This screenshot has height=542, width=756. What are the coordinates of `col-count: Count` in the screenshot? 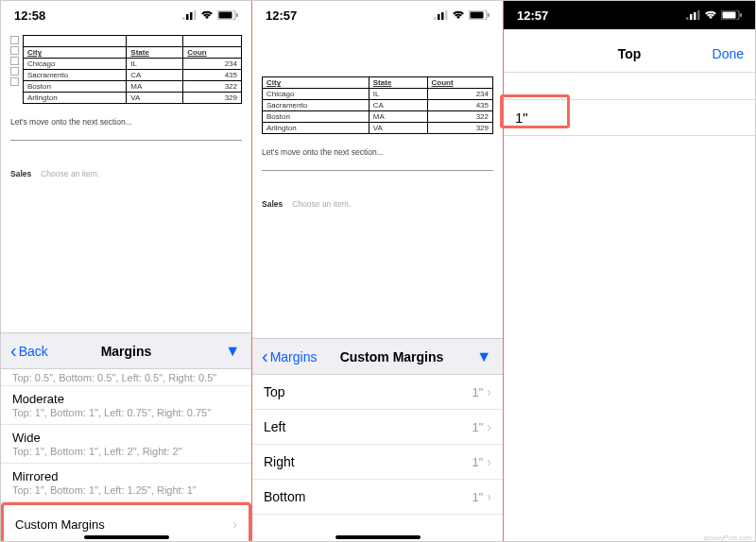 It's located at (459, 83).